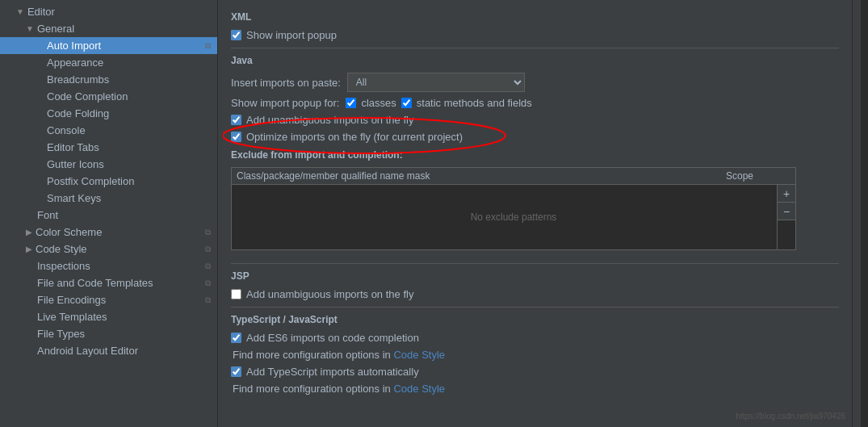  What do you see at coordinates (535, 337) in the screenshot?
I see `ts-add-es6-row: Add ES6 imports on code completion` at bounding box center [535, 337].